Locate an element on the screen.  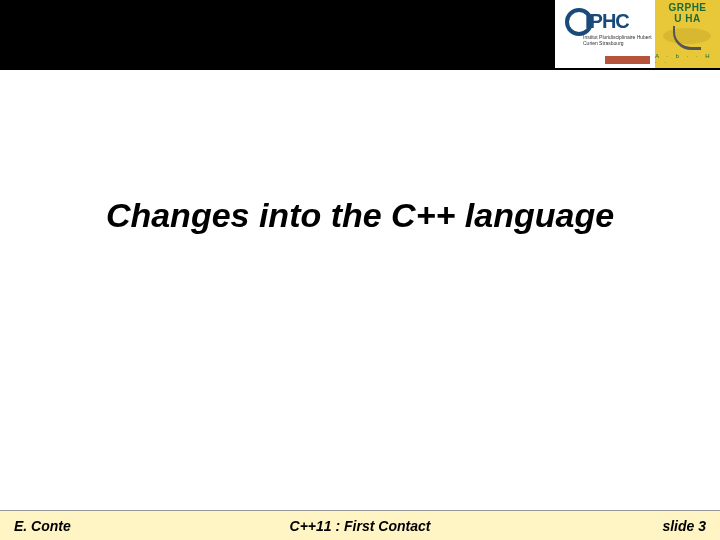
footer-author: E. Conte is located at coordinates (42, 526).